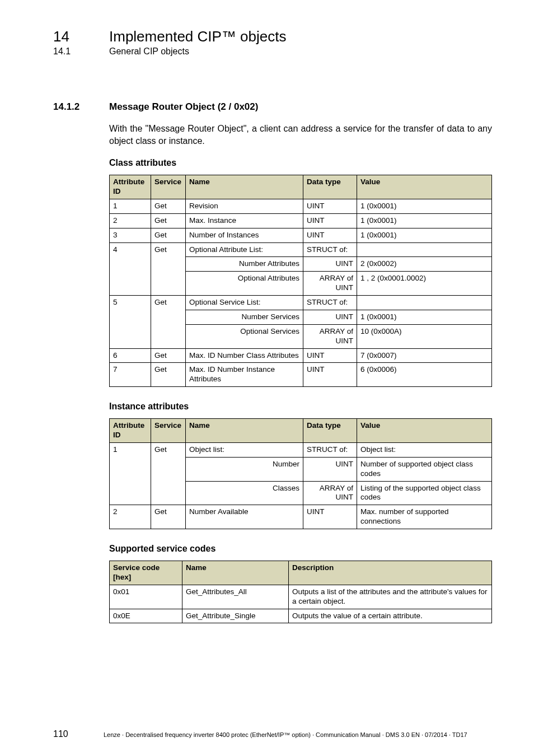  Describe the element at coordinates (273, 734) in the screenshot. I see `page-footer: 110 Lenze · Decentralised frequency inve…` at that location.